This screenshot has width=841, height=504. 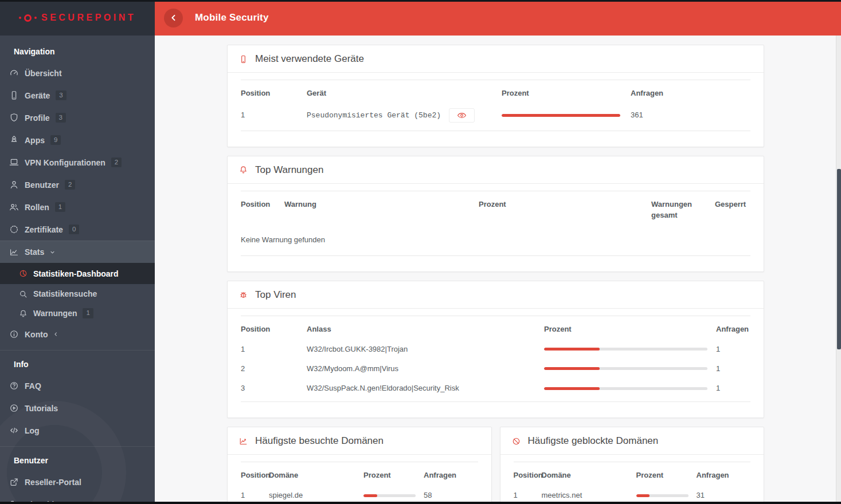 I want to click on card-devices: Meist verwendete Geräte Position Gerät P…, so click(x=495, y=96).